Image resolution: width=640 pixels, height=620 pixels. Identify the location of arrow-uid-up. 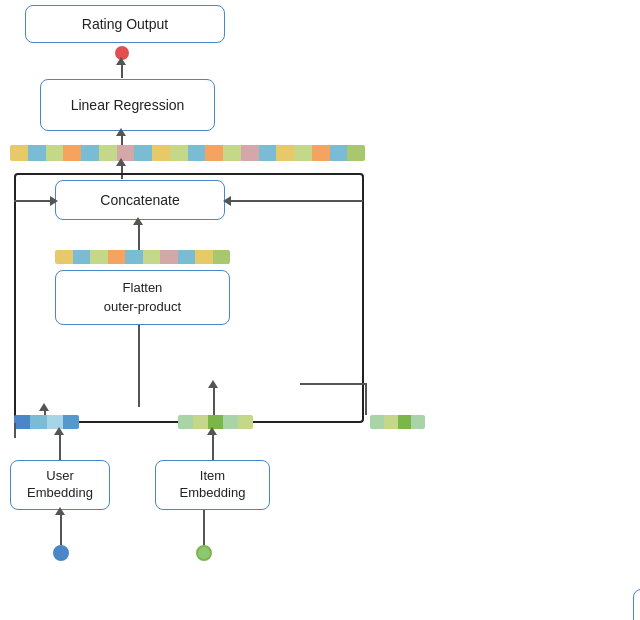
(61, 528).